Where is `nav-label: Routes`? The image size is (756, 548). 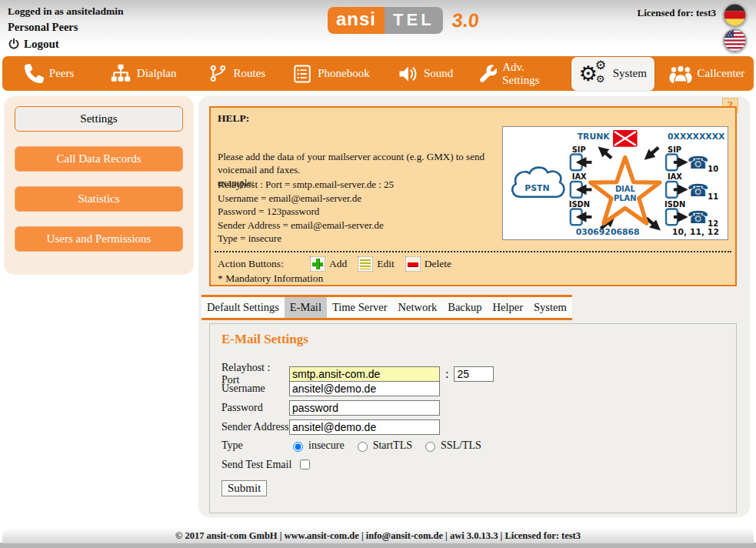
nav-label: Routes is located at coordinates (249, 74).